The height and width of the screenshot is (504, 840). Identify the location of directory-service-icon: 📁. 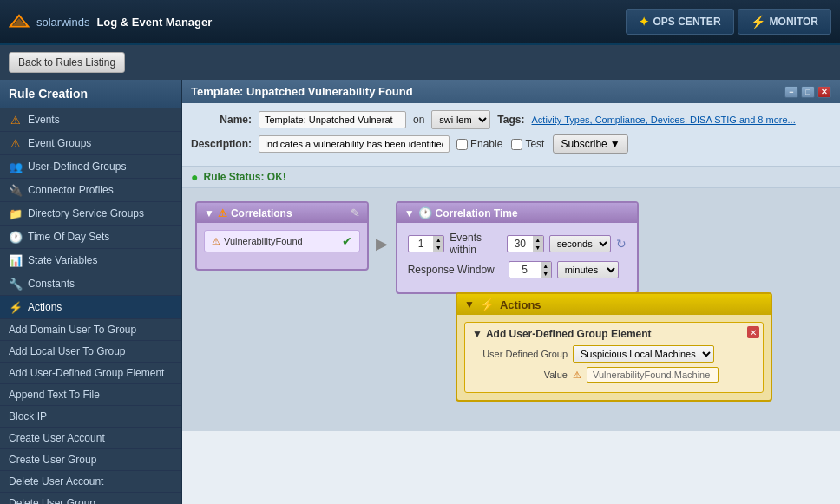
(16, 213).